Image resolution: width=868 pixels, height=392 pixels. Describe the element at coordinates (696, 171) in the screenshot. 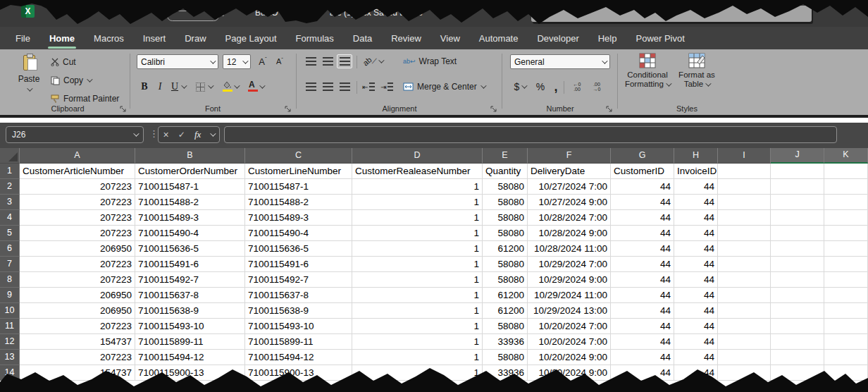

I see `cell-H1: InvoiceID` at that location.